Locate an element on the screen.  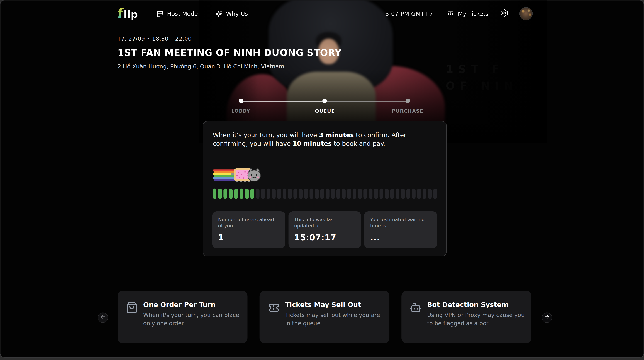
top-navigation-bar: f lip Host Mode Why Us is located at coordinates (325, 14).